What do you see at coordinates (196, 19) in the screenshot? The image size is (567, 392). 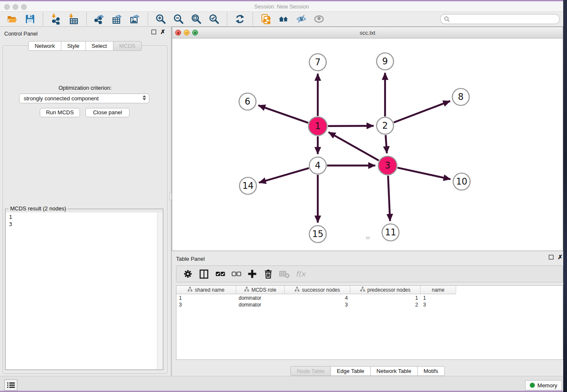 I see `zoom-fit-icon` at bounding box center [196, 19].